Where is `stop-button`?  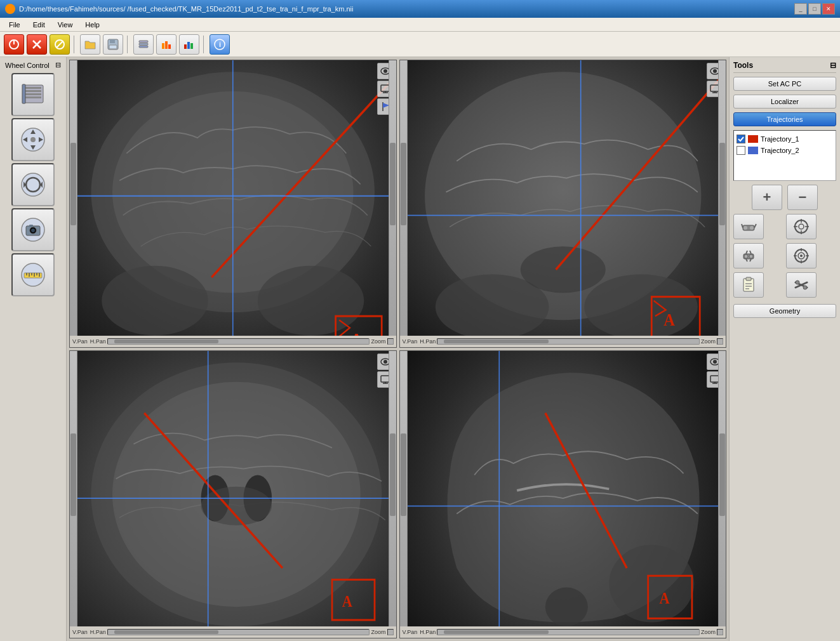
stop-button is located at coordinates (37, 44).